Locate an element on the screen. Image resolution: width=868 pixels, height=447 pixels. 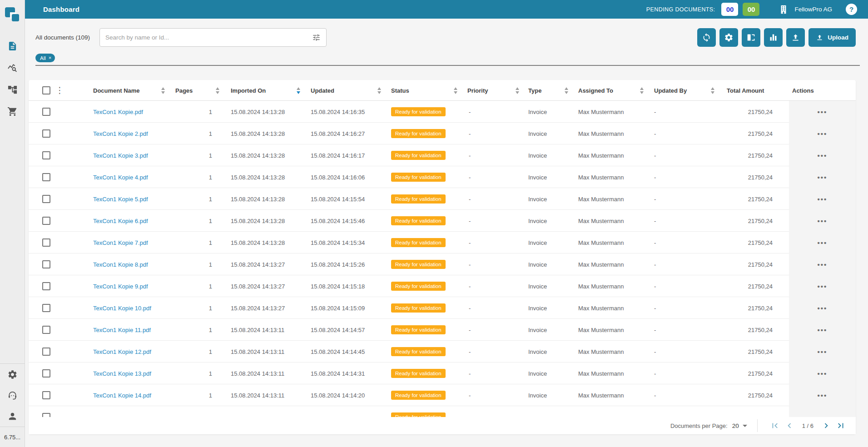
select-all-checkbox is located at coordinates (46, 90).